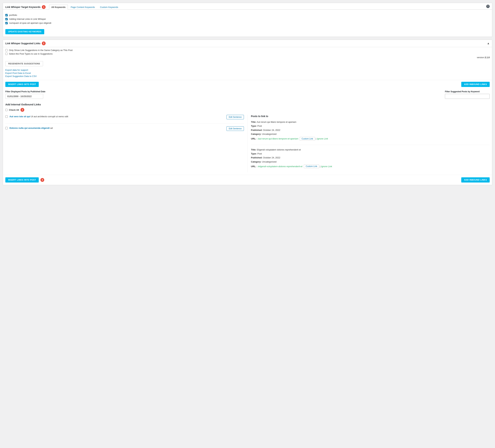  I want to click on top-action-bar: INSERT LINKS INTO POST ADD INBOUND LINKS, so click(248, 84).